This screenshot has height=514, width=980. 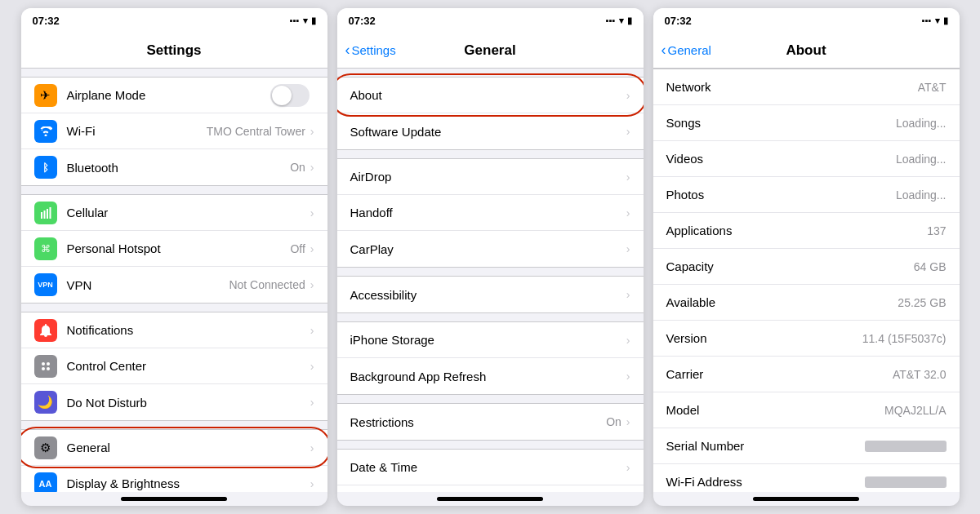 What do you see at coordinates (175, 167) in the screenshot?
I see `row-bluetooth: ᛒ Bluetooth On ›` at bounding box center [175, 167].